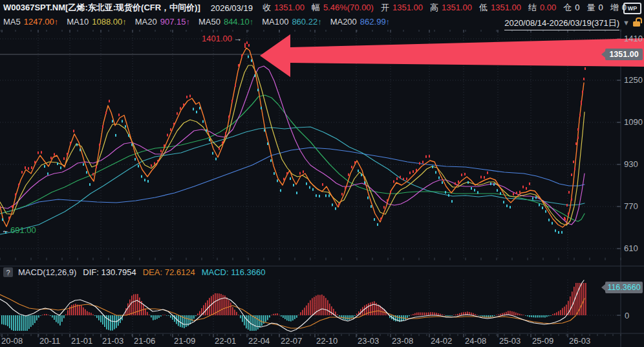 The height and width of the screenshot is (347, 644). I want to click on unlock-icon, so click(636, 24).